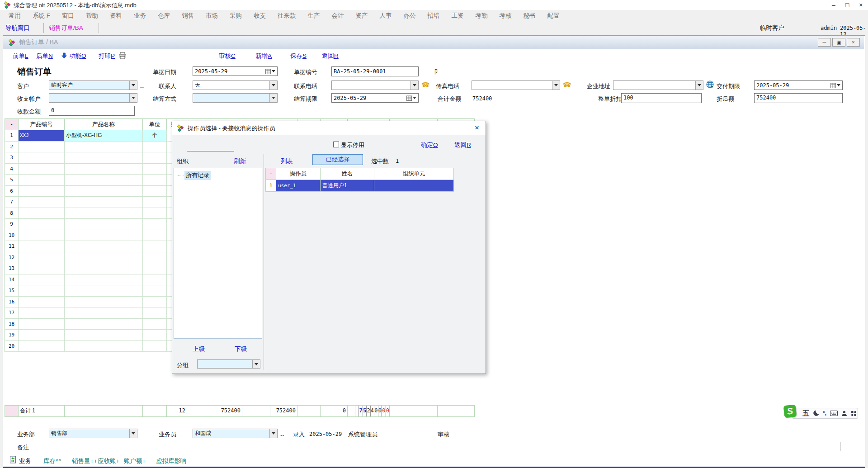 This screenshot has height=468, width=868. I want to click on window-maximize-button: □, so click(847, 5).